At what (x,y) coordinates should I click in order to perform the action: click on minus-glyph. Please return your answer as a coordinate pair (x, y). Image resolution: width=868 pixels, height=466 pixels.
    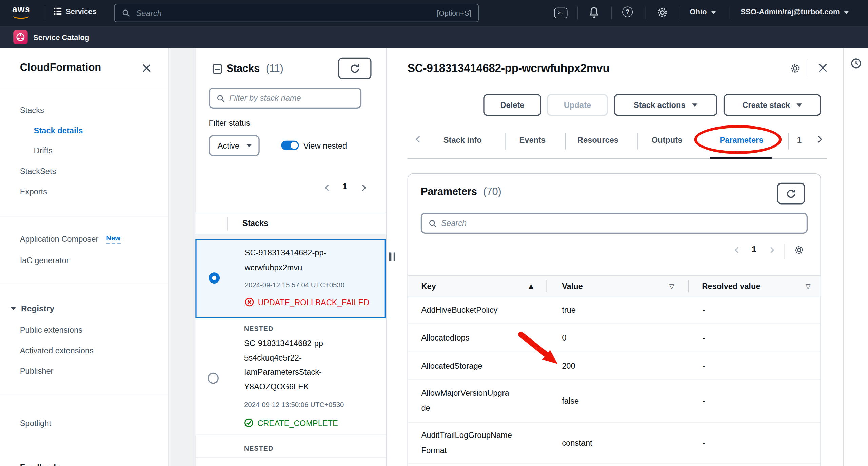
    Looking at the image, I should click on (217, 69).